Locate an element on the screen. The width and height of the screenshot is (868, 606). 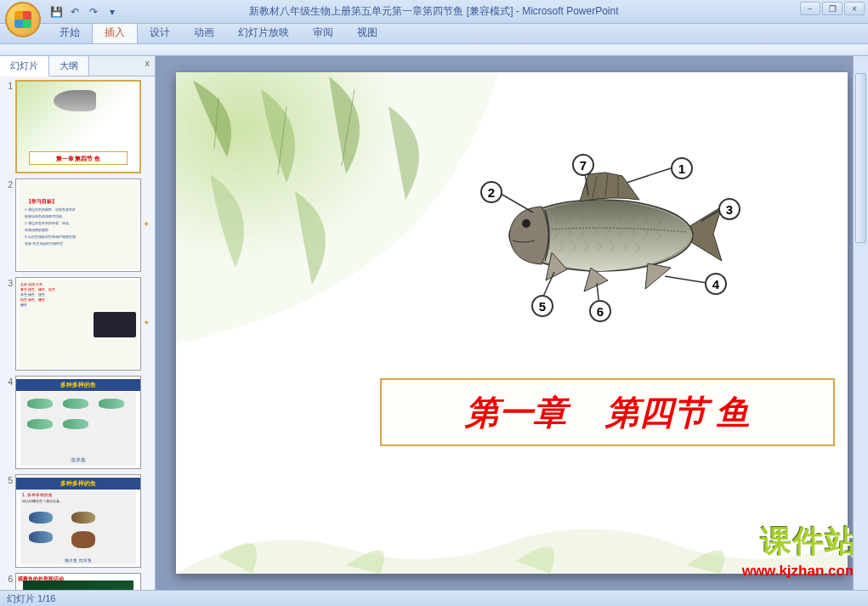
slide-number: 1 is located at coordinates (9, 127).